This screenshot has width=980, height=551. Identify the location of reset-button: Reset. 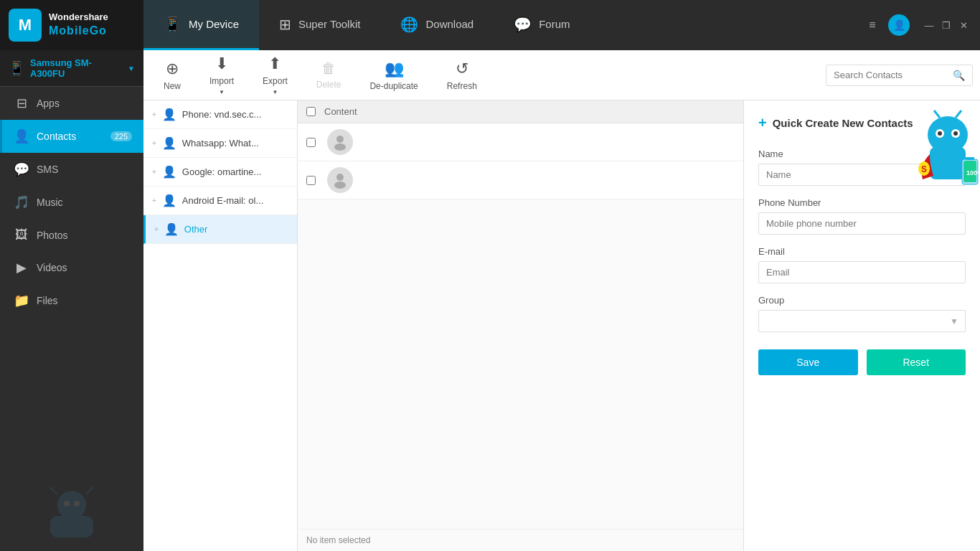
(917, 362).